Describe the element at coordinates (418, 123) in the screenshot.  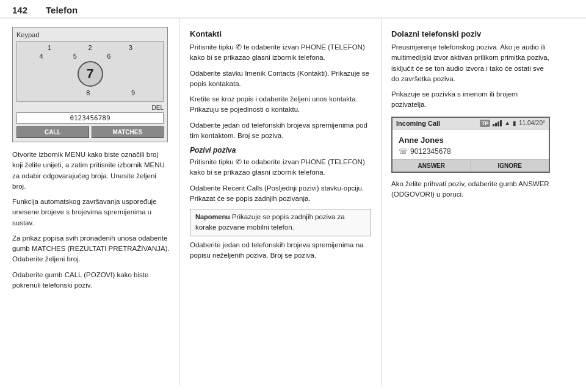
I see `incoming-call-label: Incoming Call` at that location.